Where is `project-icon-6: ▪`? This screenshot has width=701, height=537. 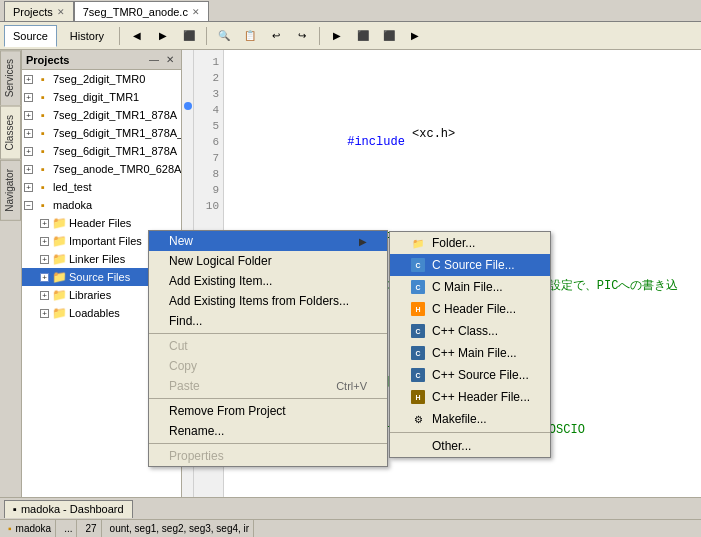 project-icon-6: ▪ is located at coordinates (43, 187).